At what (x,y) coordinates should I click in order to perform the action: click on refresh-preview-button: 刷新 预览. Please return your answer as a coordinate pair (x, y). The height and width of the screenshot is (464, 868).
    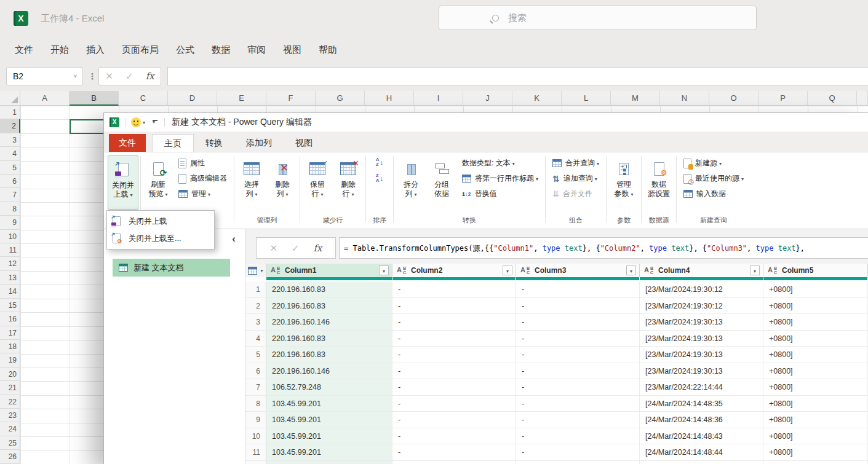
    Looking at the image, I should click on (158, 177).